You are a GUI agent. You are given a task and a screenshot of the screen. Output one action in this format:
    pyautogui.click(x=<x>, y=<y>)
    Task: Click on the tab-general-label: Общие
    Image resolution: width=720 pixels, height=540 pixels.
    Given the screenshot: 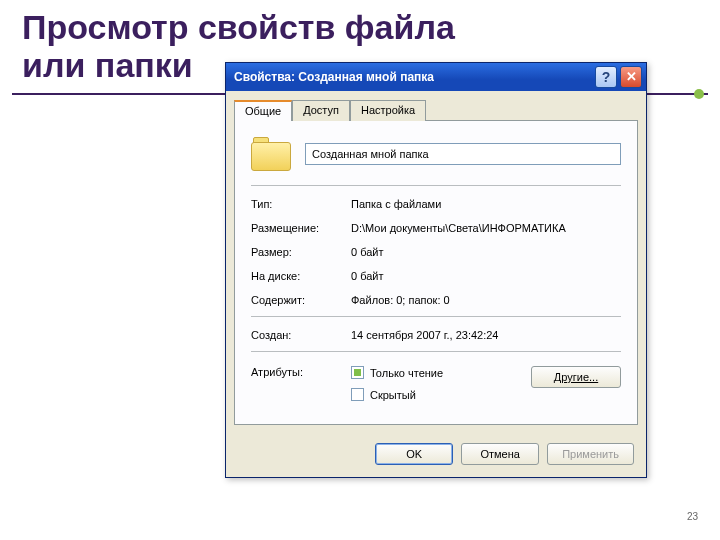 What is the action you would take?
    pyautogui.click(x=263, y=111)
    